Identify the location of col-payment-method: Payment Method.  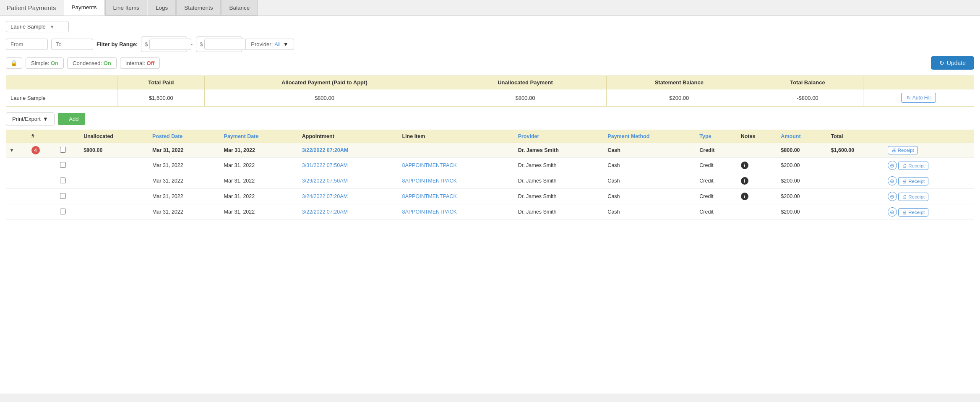
(650, 137).